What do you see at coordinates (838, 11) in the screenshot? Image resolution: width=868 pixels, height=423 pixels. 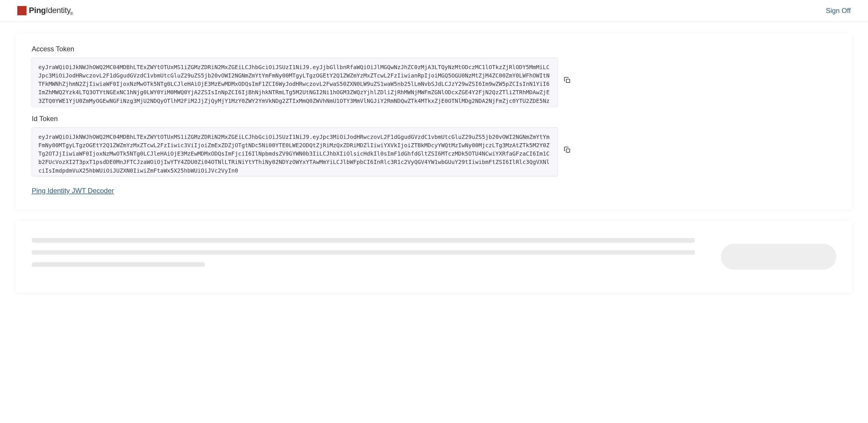 I see `signoff-link: Sign Off` at bounding box center [838, 11].